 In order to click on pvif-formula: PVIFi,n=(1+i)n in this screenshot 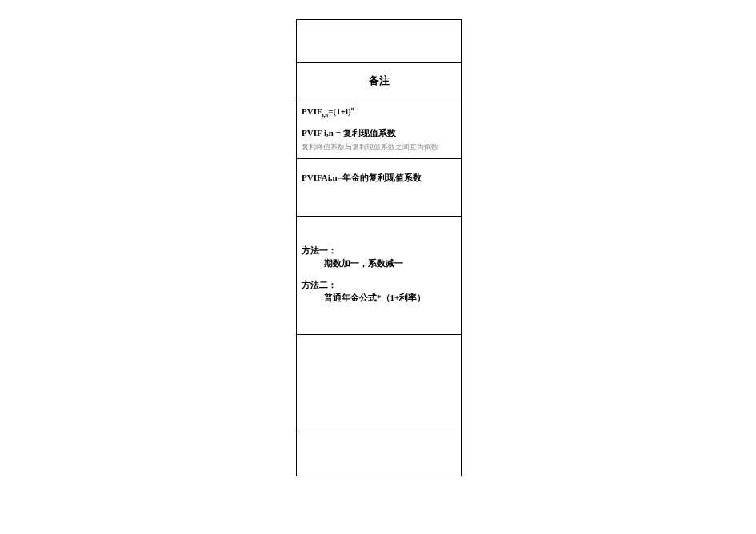, I will do `click(379, 112)`.